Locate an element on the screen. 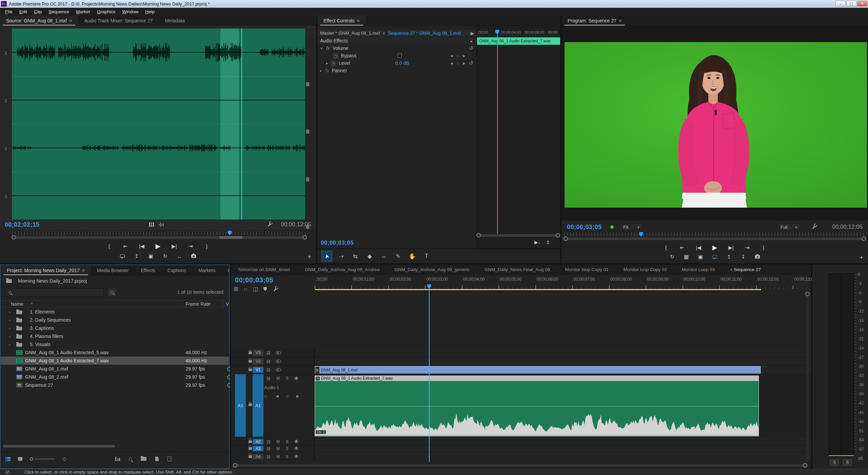  menu-marker: Marker is located at coordinates (83, 12).